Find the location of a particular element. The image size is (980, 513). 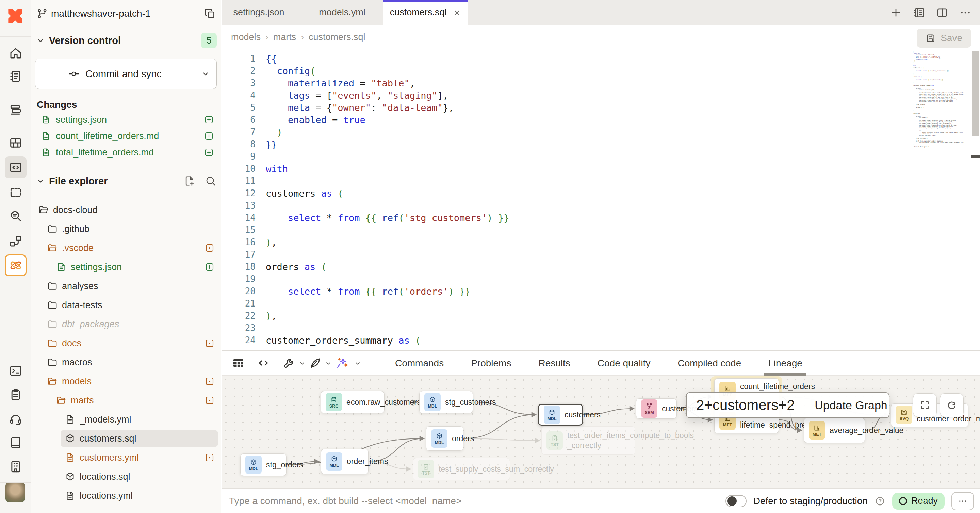

new-file-icon is located at coordinates (189, 181).